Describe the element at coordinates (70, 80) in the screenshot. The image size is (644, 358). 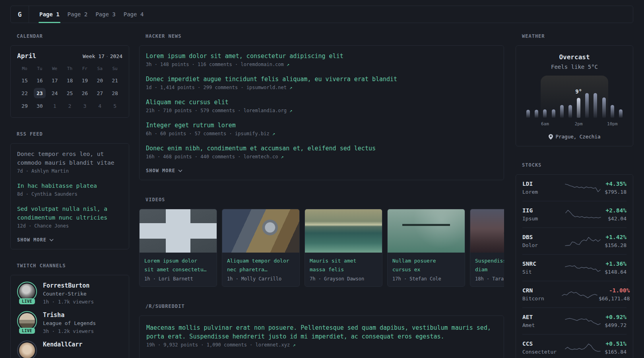
I see `calendar-day: 18` at that location.